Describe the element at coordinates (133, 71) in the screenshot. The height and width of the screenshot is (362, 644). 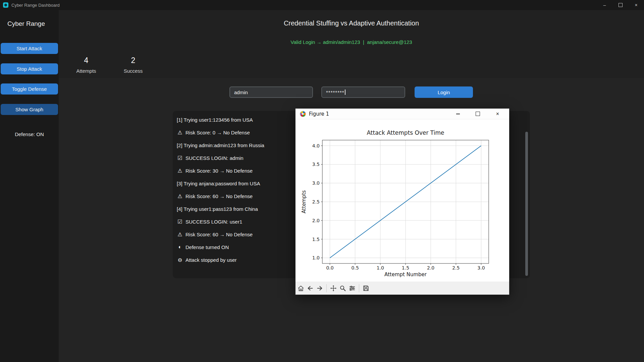
I see `stat-label: Success` at that location.